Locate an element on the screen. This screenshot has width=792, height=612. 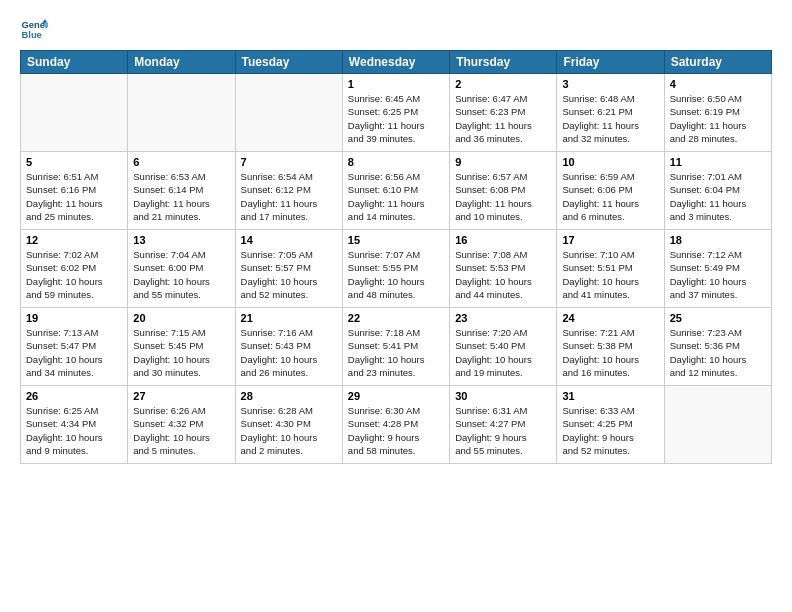
day-number: 17 is located at coordinates (610, 240).